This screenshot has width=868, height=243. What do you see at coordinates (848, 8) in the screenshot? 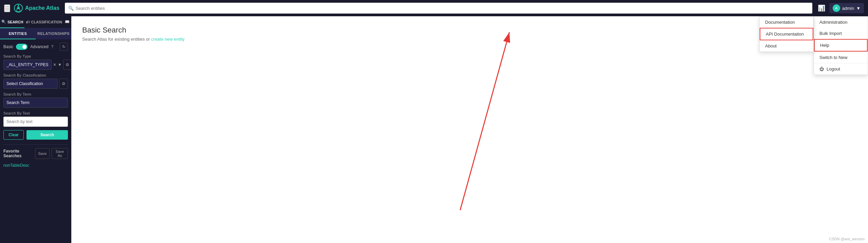
I see `admin-label: admin` at bounding box center [848, 8].